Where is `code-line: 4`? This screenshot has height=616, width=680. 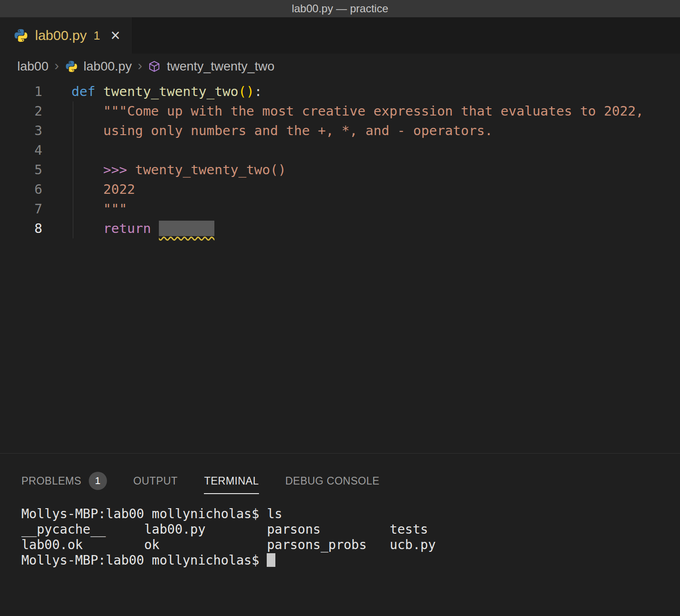 code-line: 4 is located at coordinates (340, 150).